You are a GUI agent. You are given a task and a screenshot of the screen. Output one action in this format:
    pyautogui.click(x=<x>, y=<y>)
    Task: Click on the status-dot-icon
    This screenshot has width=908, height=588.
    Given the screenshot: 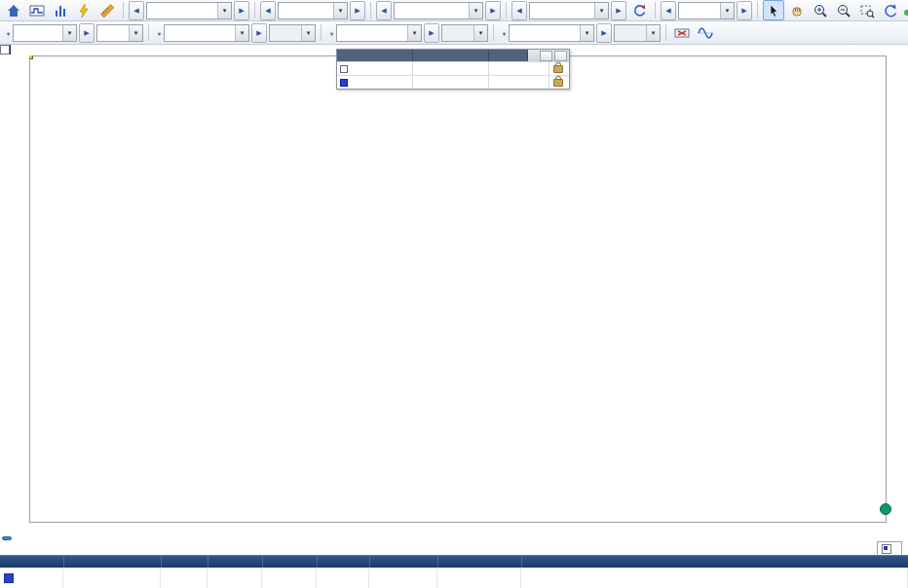 What is the action you would take?
    pyautogui.click(x=886, y=509)
    